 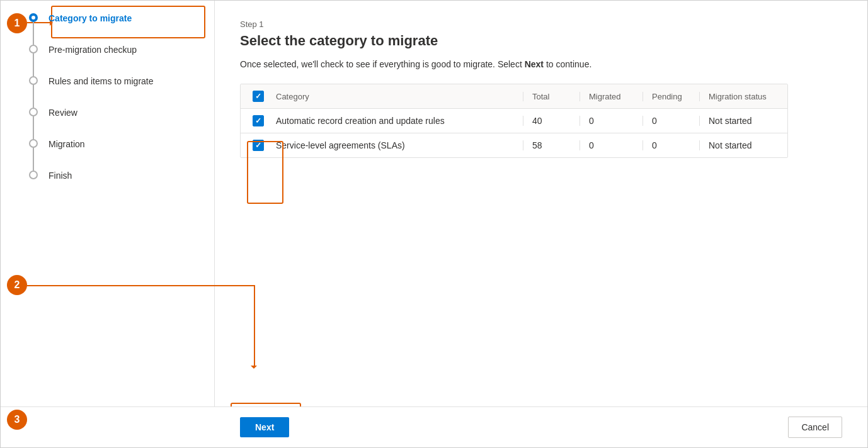 I want to click on sidebar-item-label-4: Review, so click(x=63, y=113).